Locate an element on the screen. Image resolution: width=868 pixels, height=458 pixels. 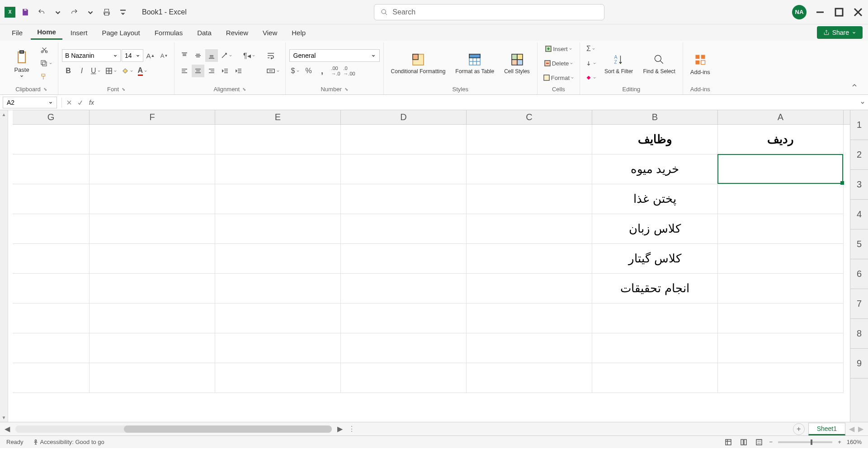
cell-E6 is located at coordinates (278, 289).